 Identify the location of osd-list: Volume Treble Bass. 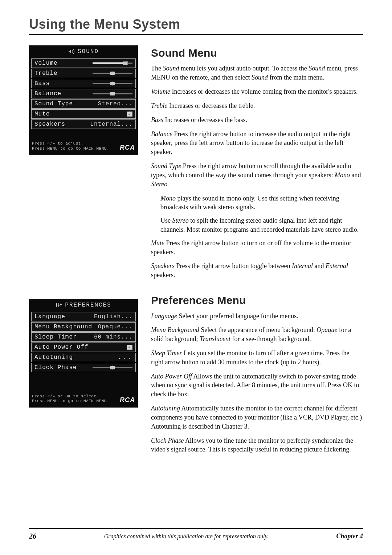
(83, 94).